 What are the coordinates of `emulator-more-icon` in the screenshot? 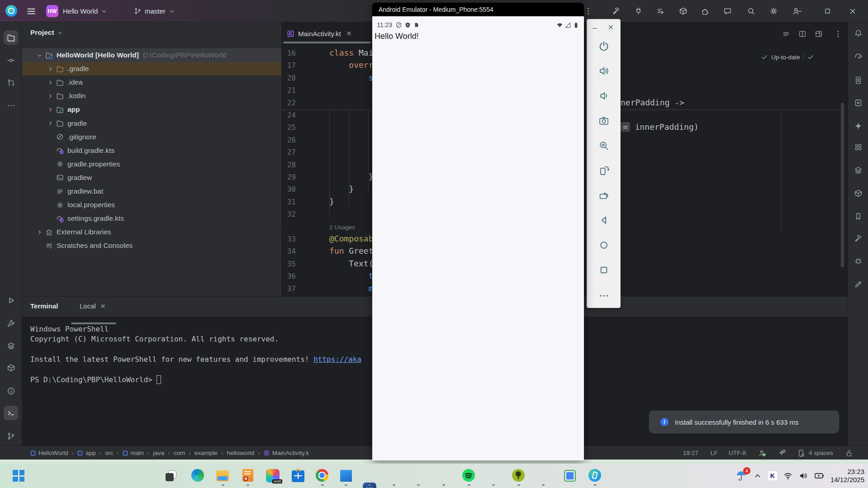 It's located at (604, 296).